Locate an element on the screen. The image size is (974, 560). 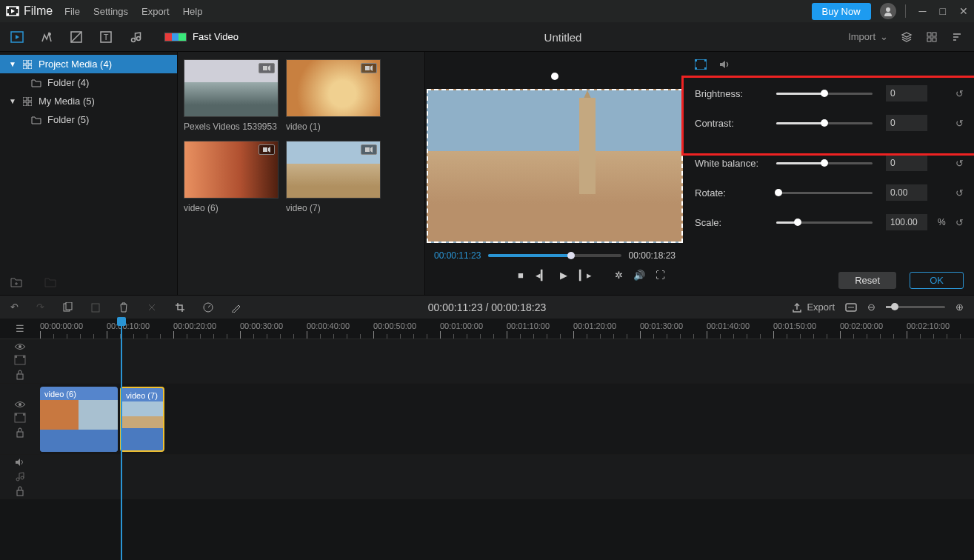
sidebar-label: Folder (5) is located at coordinates (68, 120).